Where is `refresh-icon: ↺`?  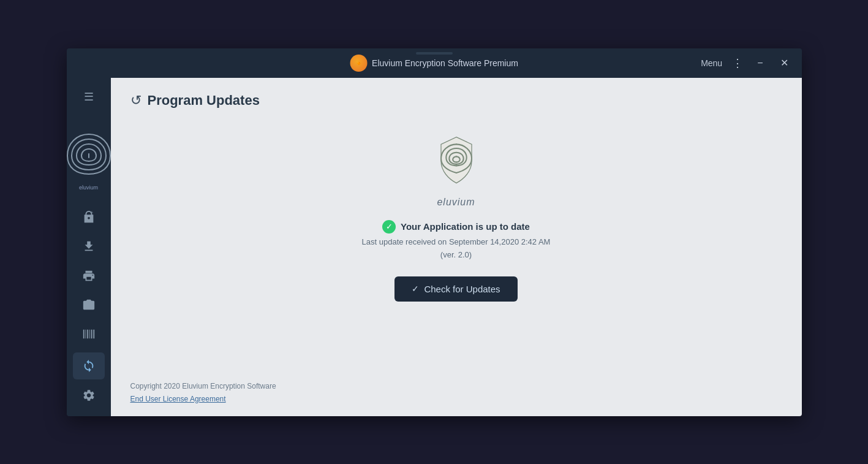 refresh-icon: ↺ is located at coordinates (136, 101).